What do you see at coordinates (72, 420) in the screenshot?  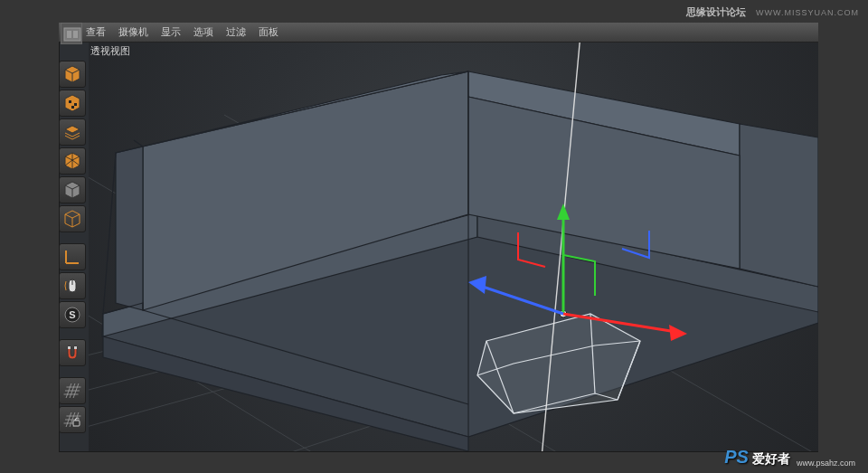 I see `grid-lock-icon` at bounding box center [72, 420].